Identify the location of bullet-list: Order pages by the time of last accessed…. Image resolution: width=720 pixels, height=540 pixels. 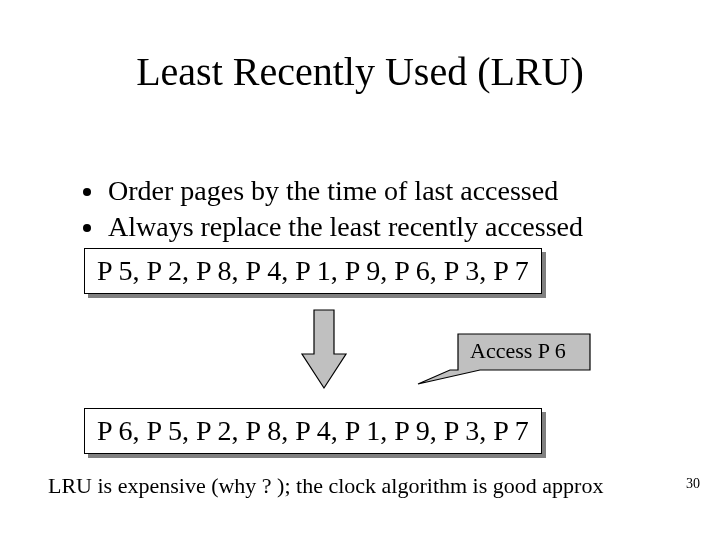
(316, 210).